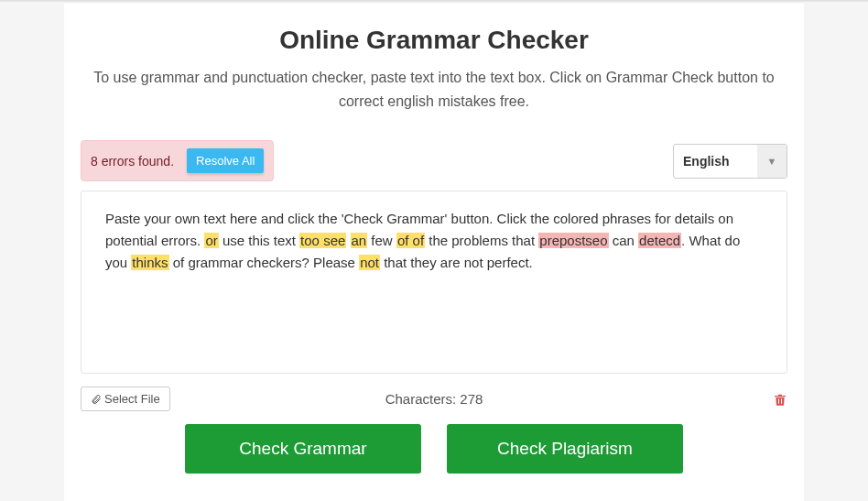  What do you see at coordinates (125, 399) in the screenshot?
I see `select-file-button: Select File` at bounding box center [125, 399].